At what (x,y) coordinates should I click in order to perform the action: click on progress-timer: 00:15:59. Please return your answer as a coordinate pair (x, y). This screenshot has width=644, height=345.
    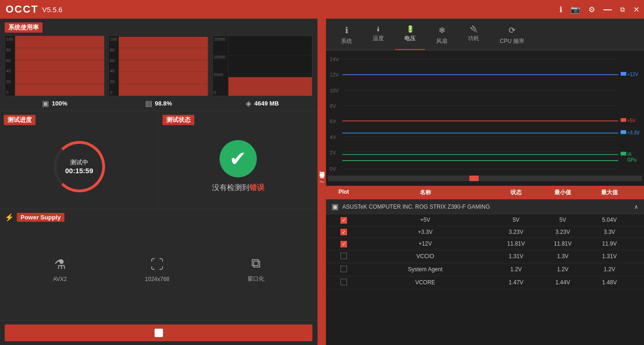
    Looking at the image, I should click on (79, 171).